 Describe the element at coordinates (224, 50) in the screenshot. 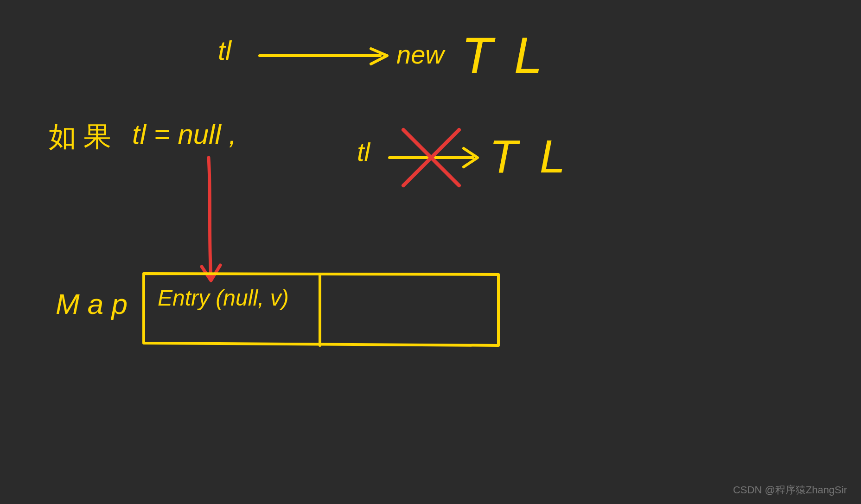

I see `tl-top-label: tl` at that location.